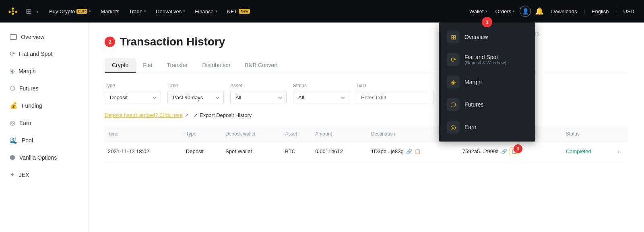  I want to click on dropdown-margin: ◈ Margin, so click(487, 82).